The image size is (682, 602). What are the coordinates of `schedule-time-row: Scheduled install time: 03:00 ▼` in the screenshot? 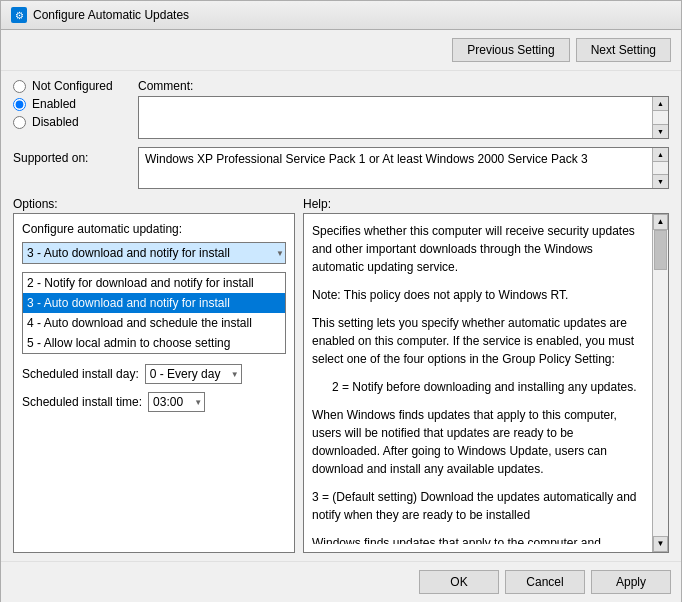 It's located at (154, 402).